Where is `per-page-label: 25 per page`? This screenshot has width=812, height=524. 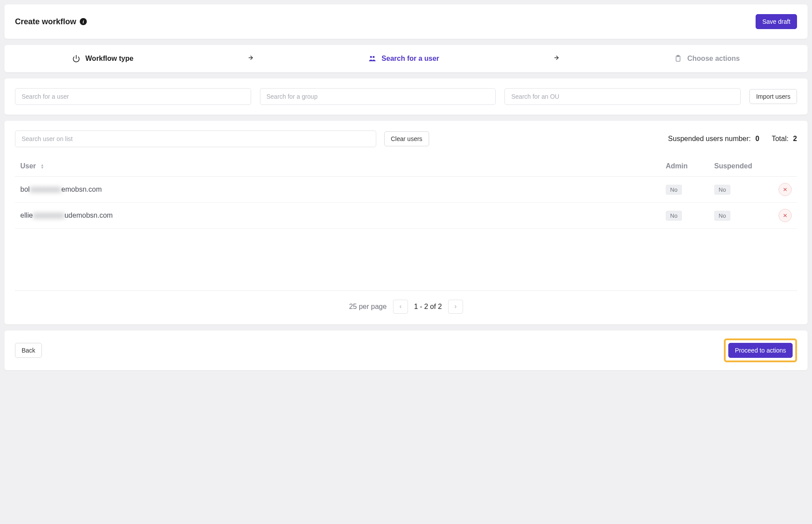 per-page-label: 25 per page is located at coordinates (367, 307).